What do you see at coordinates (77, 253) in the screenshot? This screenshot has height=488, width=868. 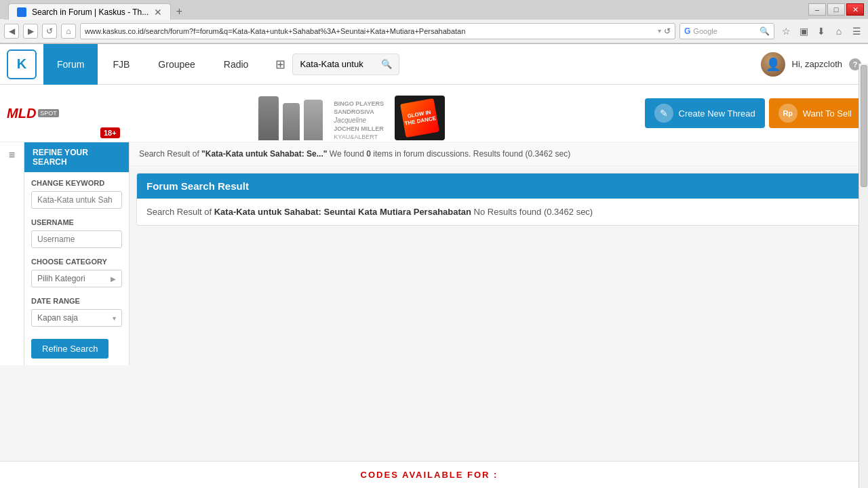 I see `refine-panel: REFINE YOUR SEARCH CHANGE KEYWORD USERNA…` at bounding box center [77, 253].